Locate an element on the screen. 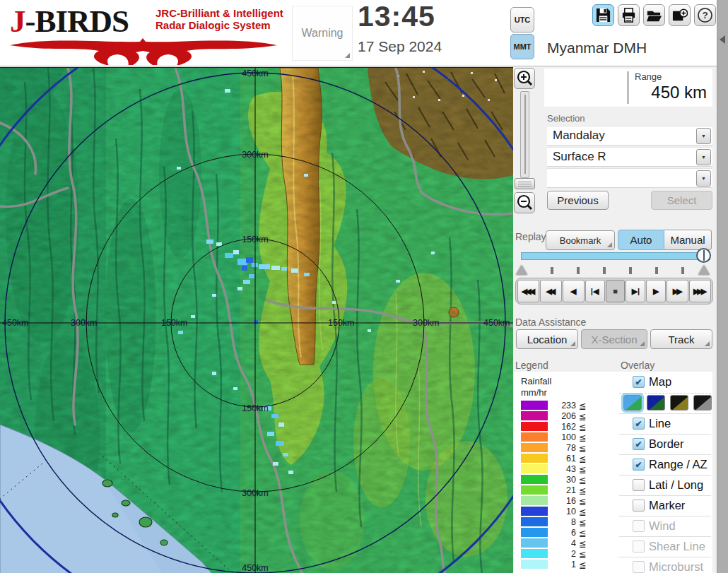  slider-start-marker is located at coordinates (522, 270).